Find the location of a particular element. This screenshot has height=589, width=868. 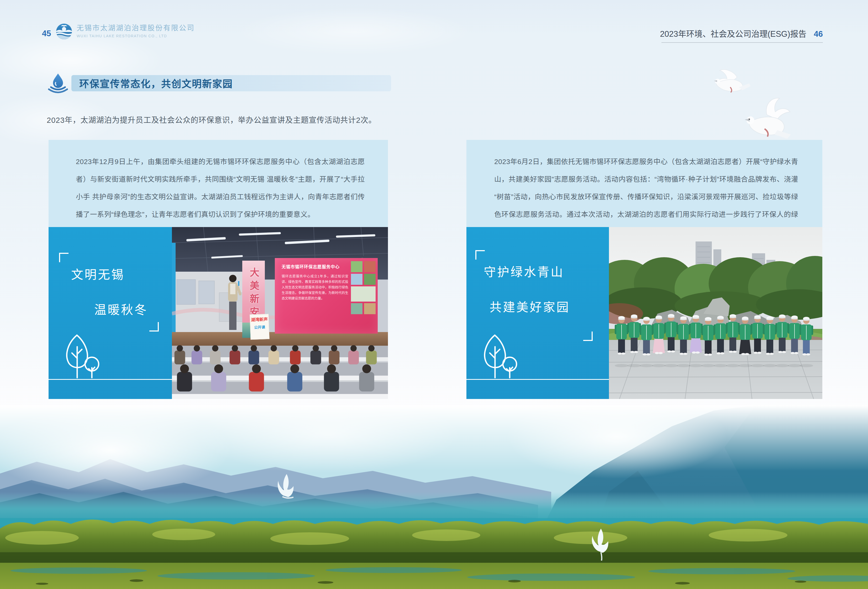

stage-sign-line2: 公开课 is located at coordinates (260, 327).